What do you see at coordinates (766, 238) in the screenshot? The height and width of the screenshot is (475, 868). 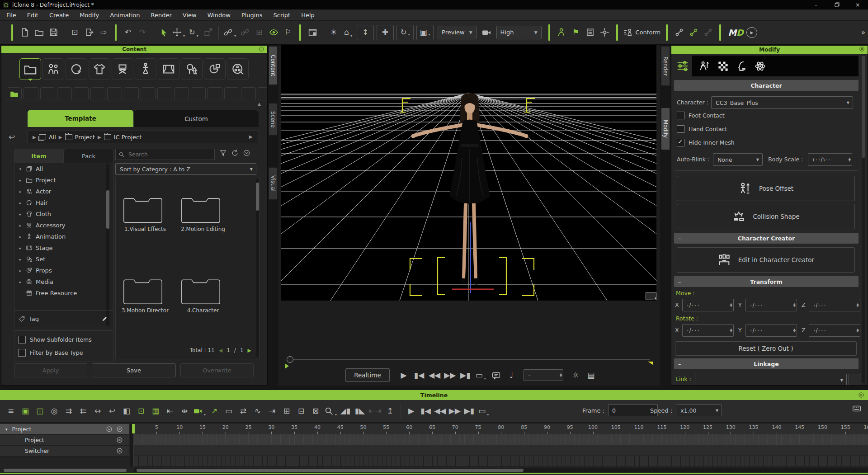 I see `section-character-creator: –Character Creator` at bounding box center [766, 238].